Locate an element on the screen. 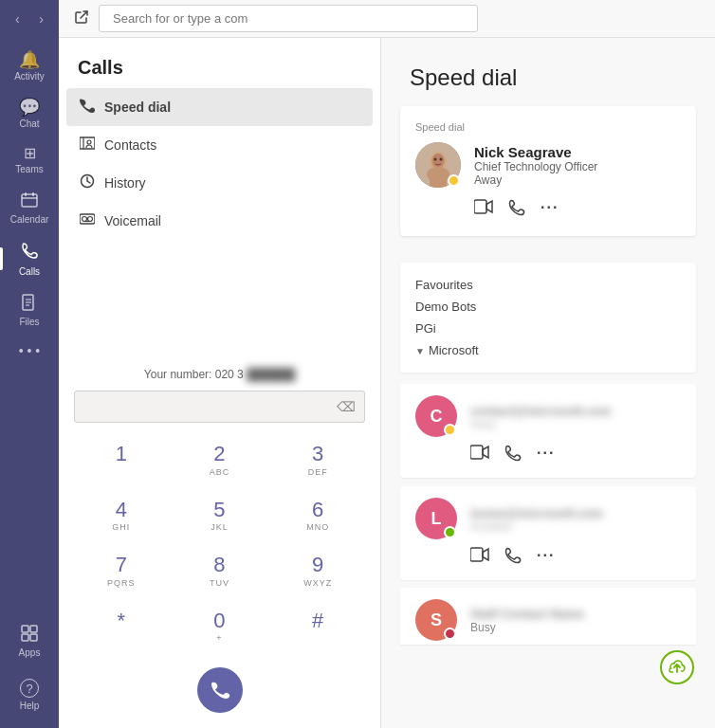  partial-contact-s-avatar-wrap: S is located at coordinates (436, 620).